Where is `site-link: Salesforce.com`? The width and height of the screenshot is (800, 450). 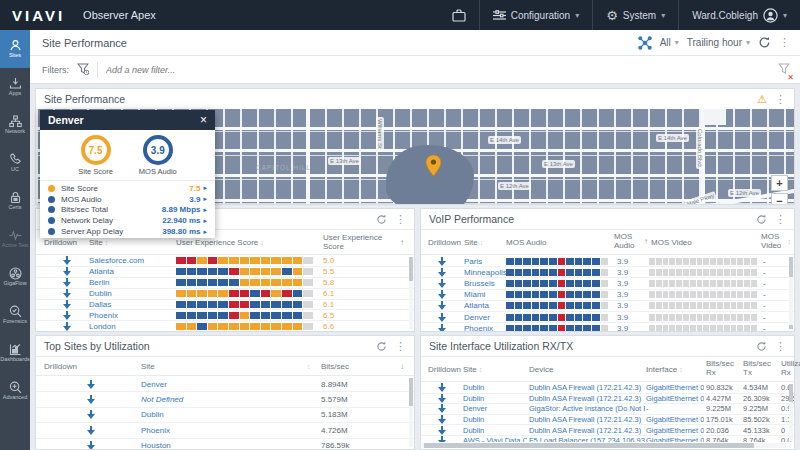
site-link: Salesforce.com is located at coordinates (116, 260).